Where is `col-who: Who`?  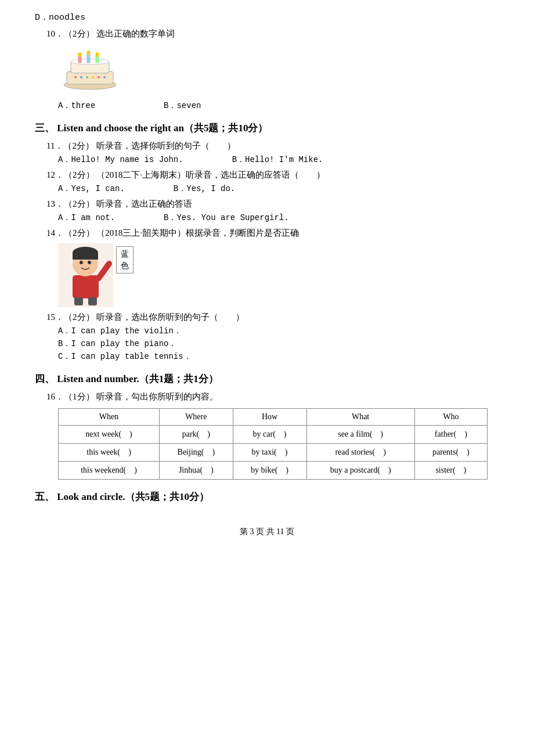
col-who: Who is located at coordinates (450, 417).